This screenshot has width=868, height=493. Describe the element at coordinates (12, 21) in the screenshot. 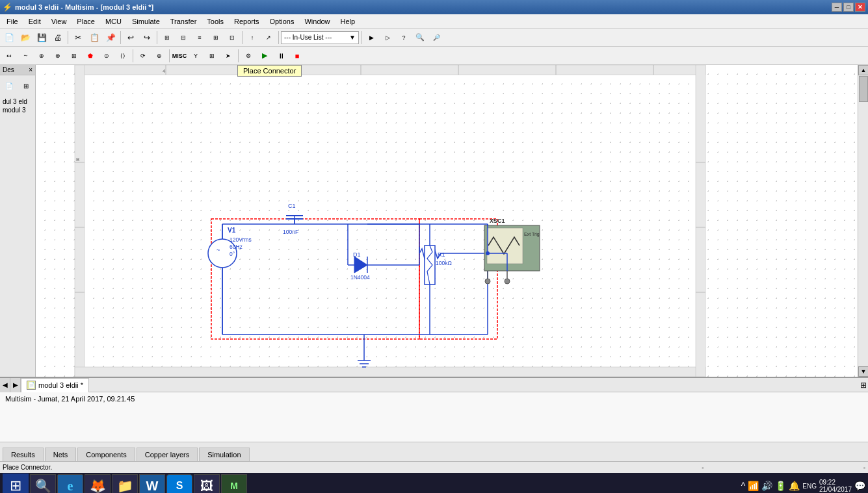

I see `menu-item-file: File` at that location.